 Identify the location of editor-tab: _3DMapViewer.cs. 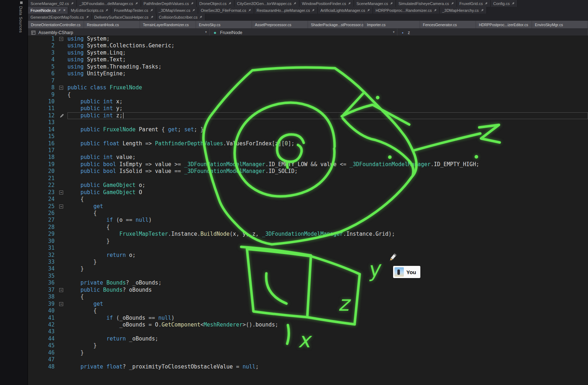
(177, 10).